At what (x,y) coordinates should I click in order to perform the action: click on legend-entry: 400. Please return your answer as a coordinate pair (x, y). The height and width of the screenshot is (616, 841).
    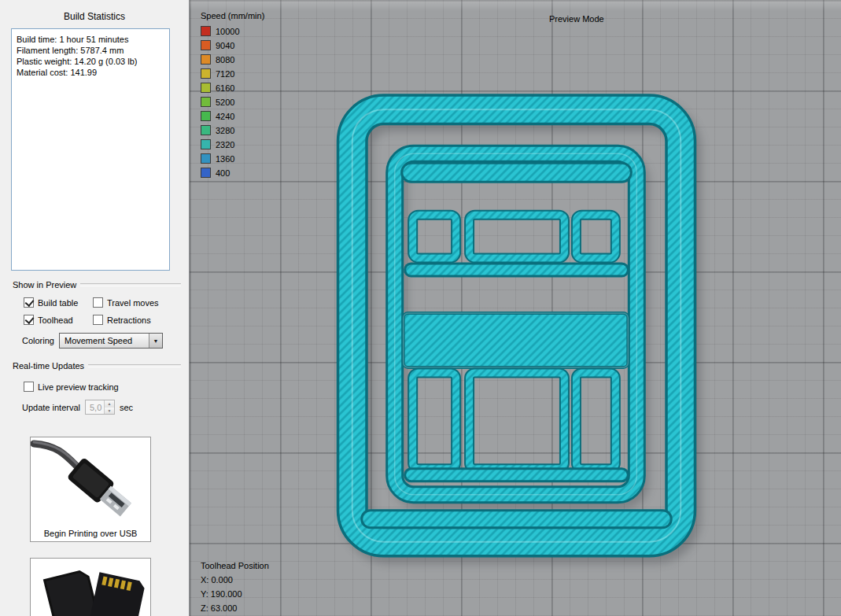
    Looking at the image, I should click on (233, 173).